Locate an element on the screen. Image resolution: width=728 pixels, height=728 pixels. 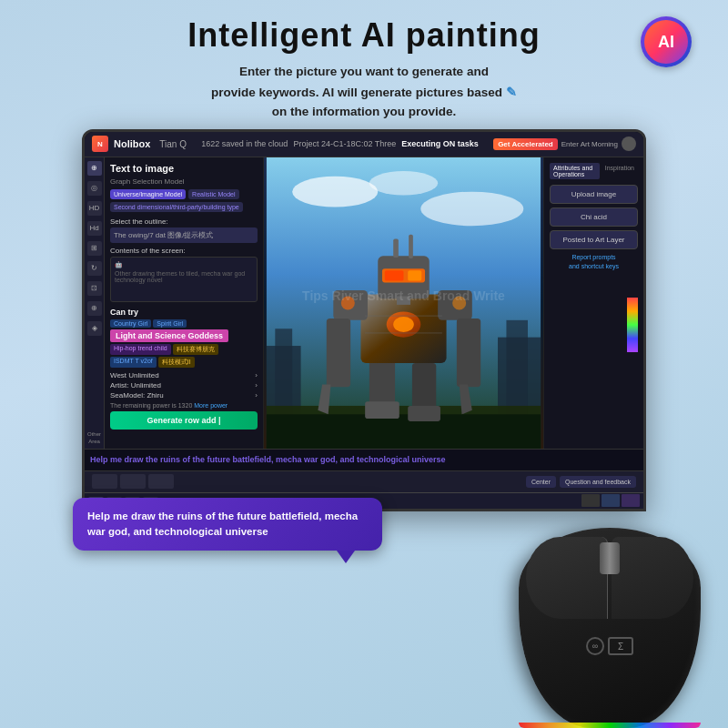
header-user: Tian Q is located at coordinates (173, 144).